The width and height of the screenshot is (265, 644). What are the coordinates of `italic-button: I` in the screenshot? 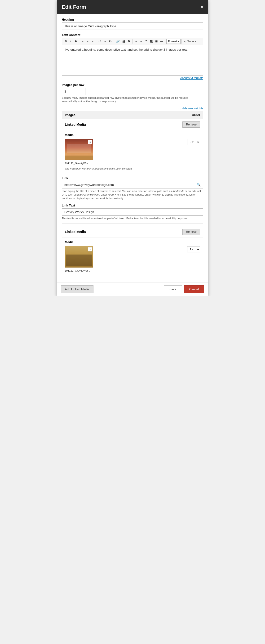 It's located at (71, 42).